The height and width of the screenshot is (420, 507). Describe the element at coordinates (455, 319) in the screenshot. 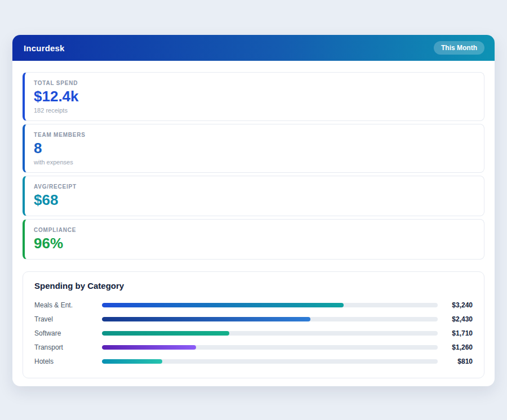

I see `category-value: $2,430` at that location.